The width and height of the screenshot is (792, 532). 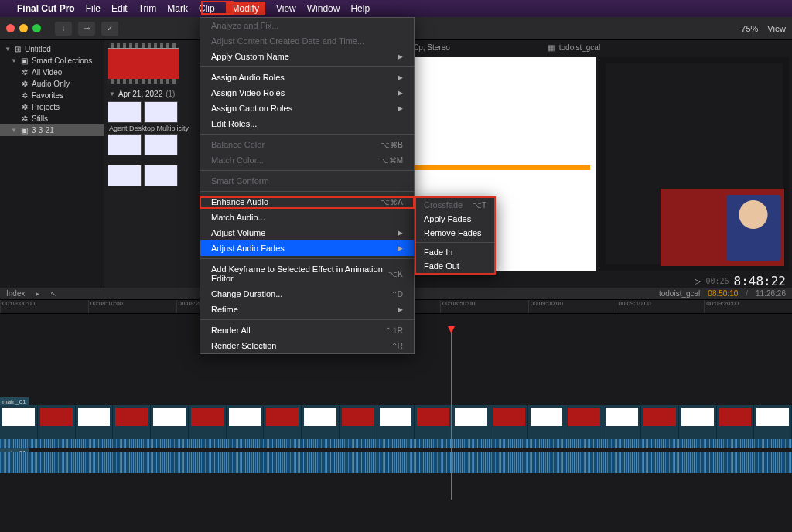 I want to click on ruler-tick: 00:08:50:00, so click(x=484, y=306).